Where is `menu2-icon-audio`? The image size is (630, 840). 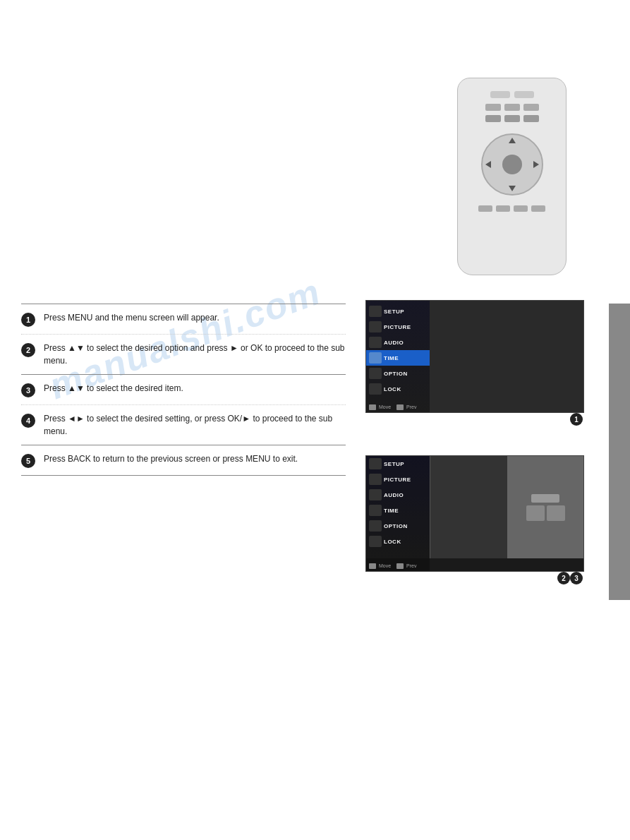 menu2-icon-audio is located at coordinates (375, 495).